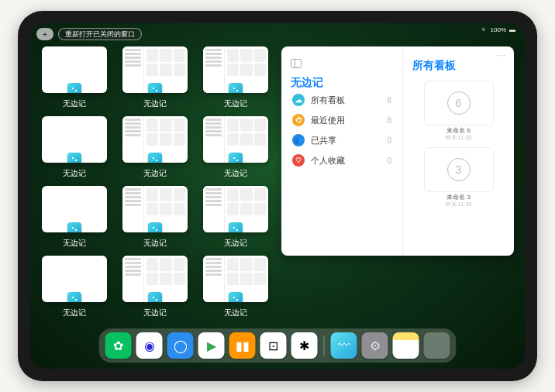 Image resolution: width=555 pixels, height=392 pixels. What do you see at coordinates (305, 346) in the screenshot?
I see `dock-connect-icon: ✱` at bounding box center [305, 346].